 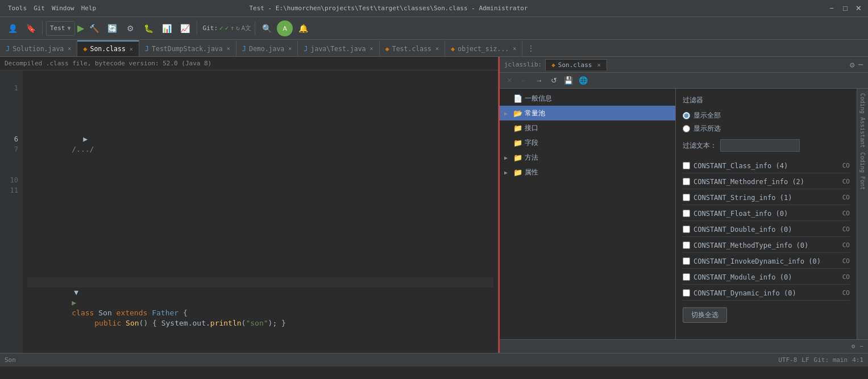 I want to click on jclasslib-status-bar: ⚙ −, so click(x=684, y=346).